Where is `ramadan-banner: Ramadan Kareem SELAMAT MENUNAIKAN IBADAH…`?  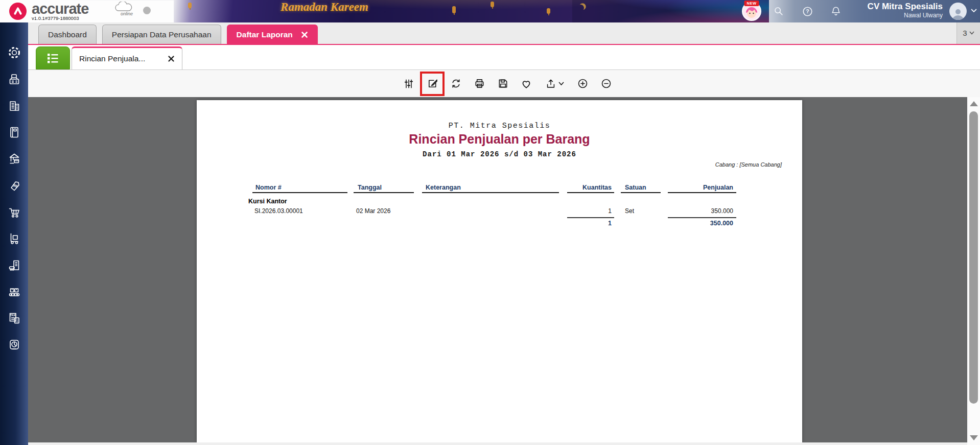
ramadan-banner: Ramadan Kareem SELAMAT MENUNAIKAN IBADAH… is located at coordinates (471, 11).